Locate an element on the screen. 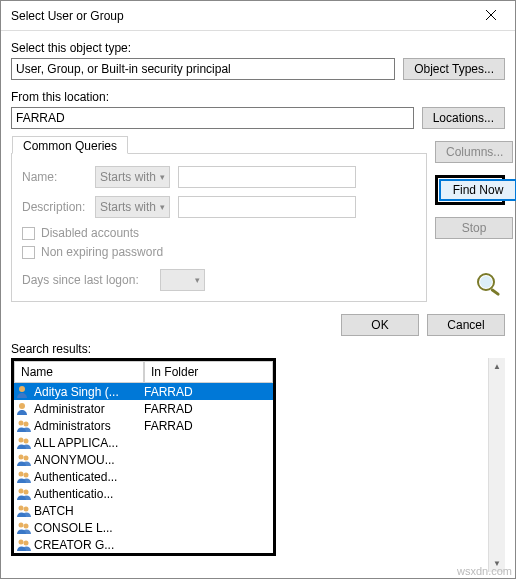 The image size is (516, 579). columns-button: Columns... is located at coordinates (474, 152).